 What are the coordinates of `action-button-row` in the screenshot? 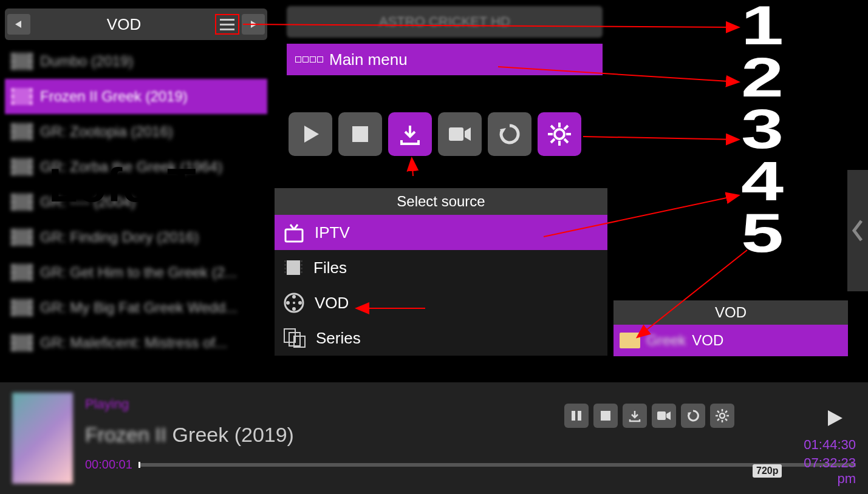 It's located at (435, 134).